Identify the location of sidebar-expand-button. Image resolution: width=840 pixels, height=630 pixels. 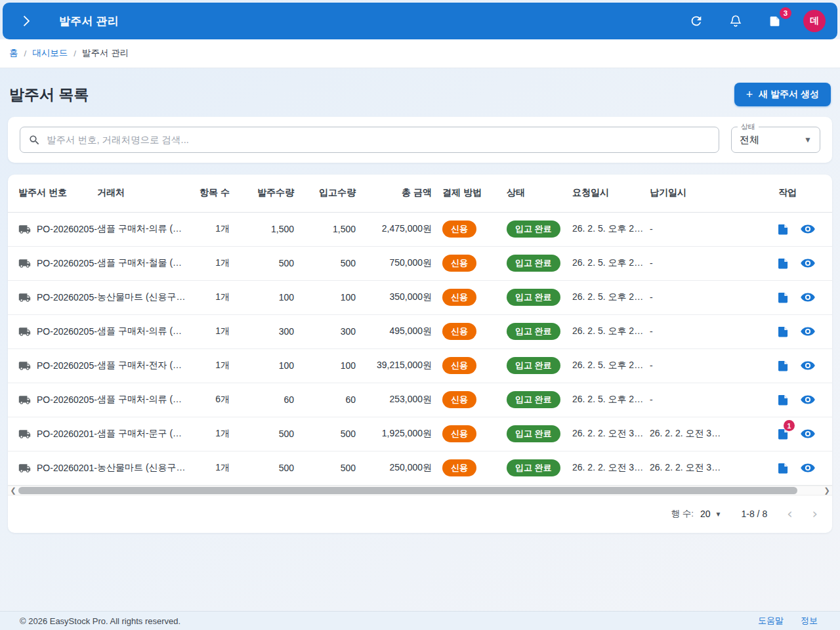
(26, 21).